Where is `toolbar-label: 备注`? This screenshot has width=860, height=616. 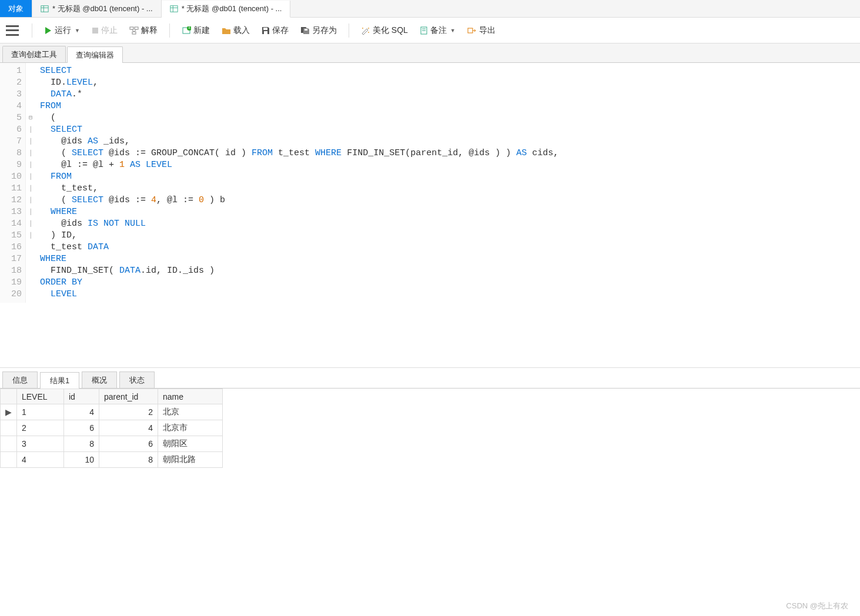 toolbar-label: 备注 is located at coordinates (439, 31).